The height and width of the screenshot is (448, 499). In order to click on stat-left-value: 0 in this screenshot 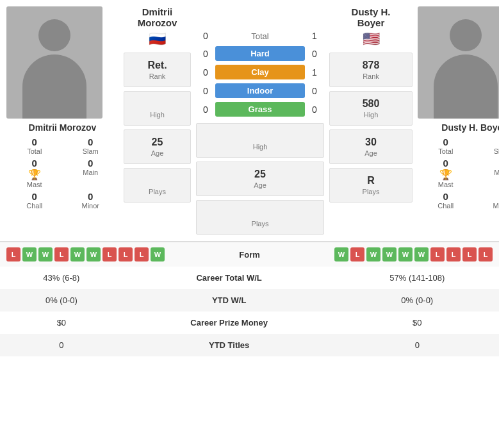, I will do `click(61, 345)`.